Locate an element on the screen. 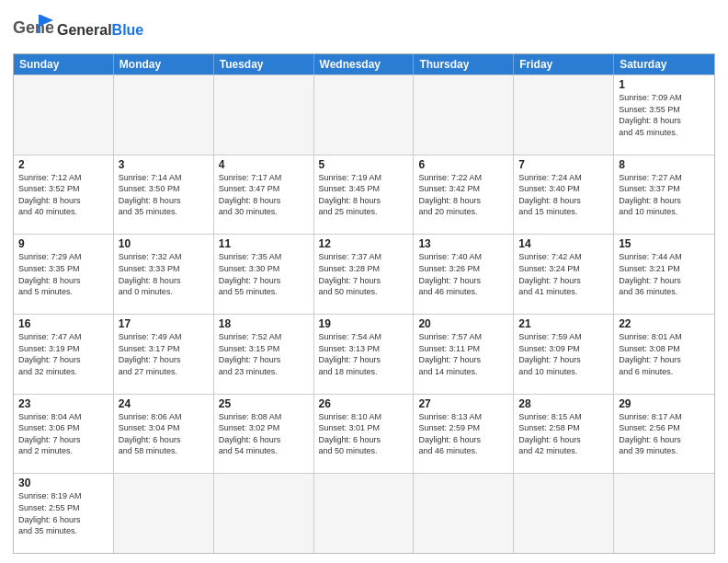  day-number: 12 is located at coordinates (364, 244).